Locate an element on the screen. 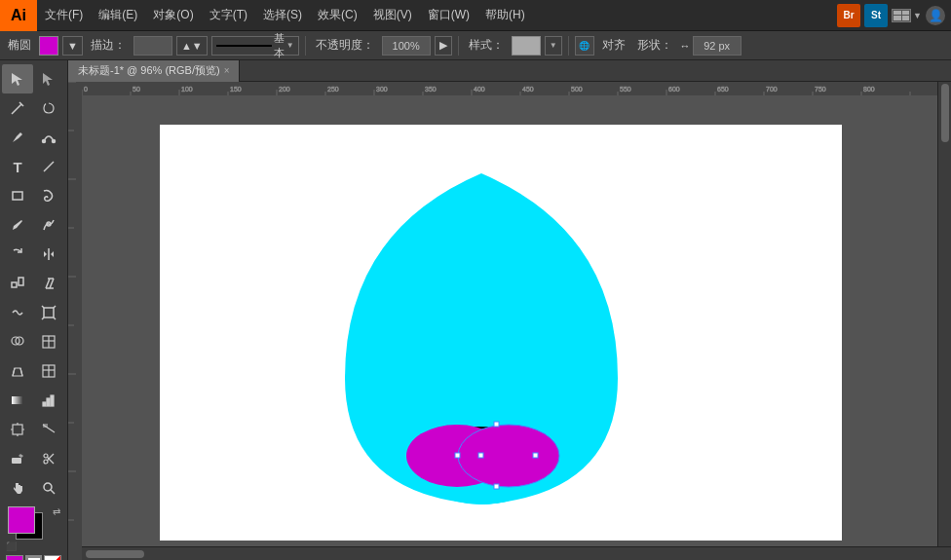 The width and height of the screenshot is (951, 560). handle-right is located at coordinates (536, 456).